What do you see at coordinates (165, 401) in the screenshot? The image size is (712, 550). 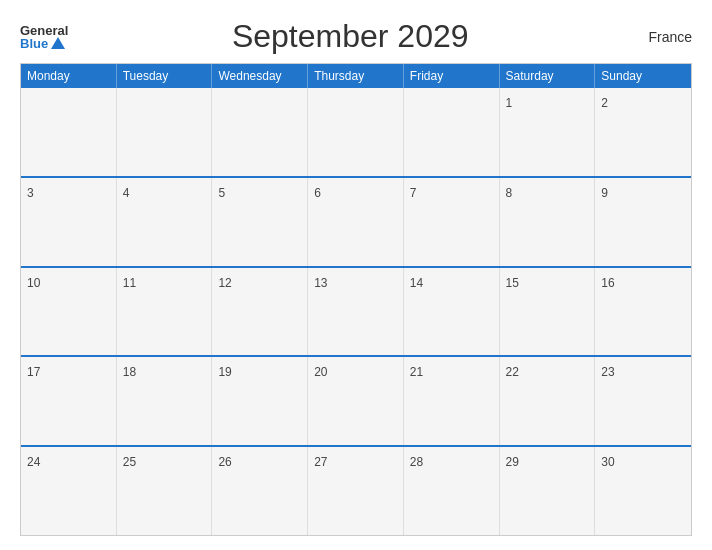 I see `calendar-cell: 18` at bounding box center [165, 401].